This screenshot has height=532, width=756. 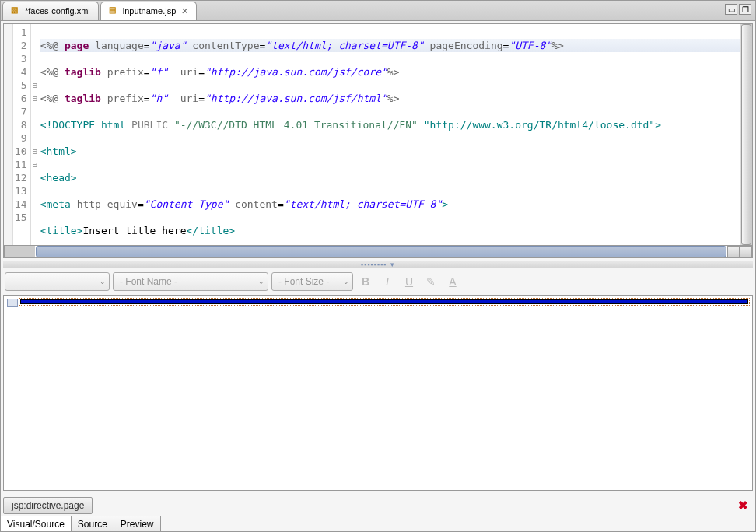 What do you see at coordinates (48, 506) in the screenshot?
I see `breadcrumb-node: jsp:directive.page` at bounding box center [48, 506].